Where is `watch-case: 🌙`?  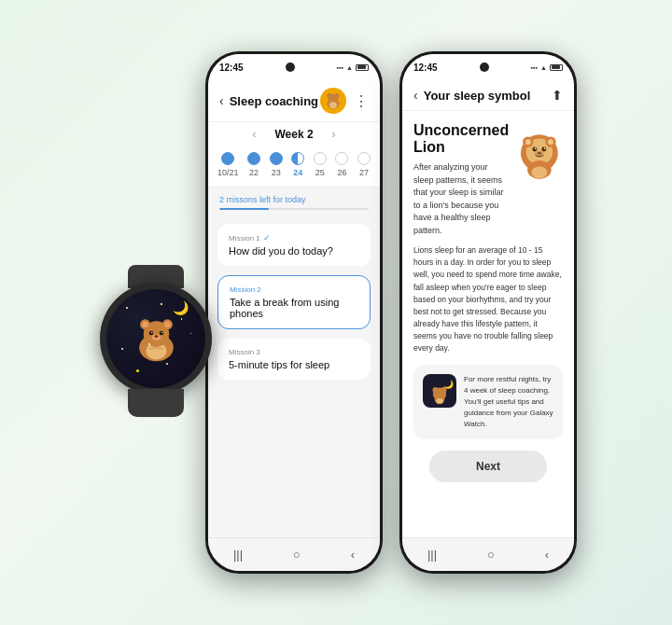 watch-case: 🌙 is located at coordinates (156, 339).